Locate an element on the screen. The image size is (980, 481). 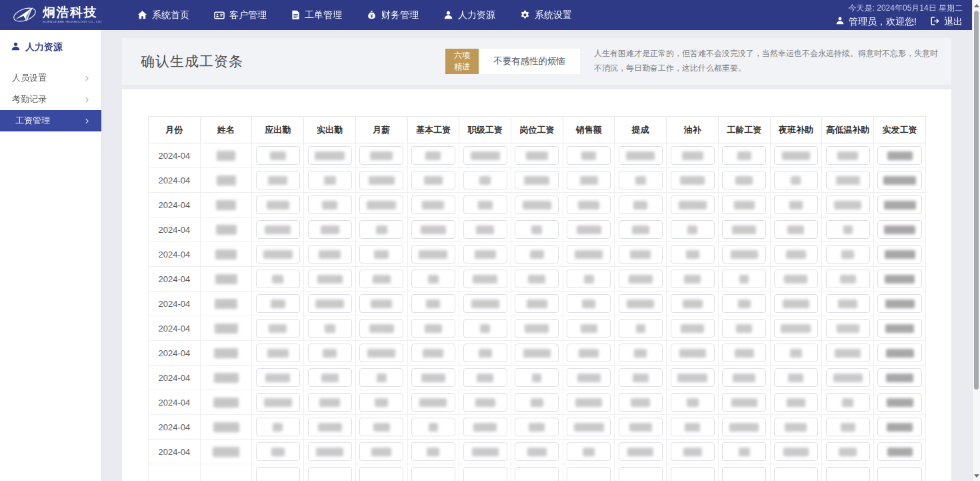
nav-item-1: 客户管理 is located at coordinates (240, 15).